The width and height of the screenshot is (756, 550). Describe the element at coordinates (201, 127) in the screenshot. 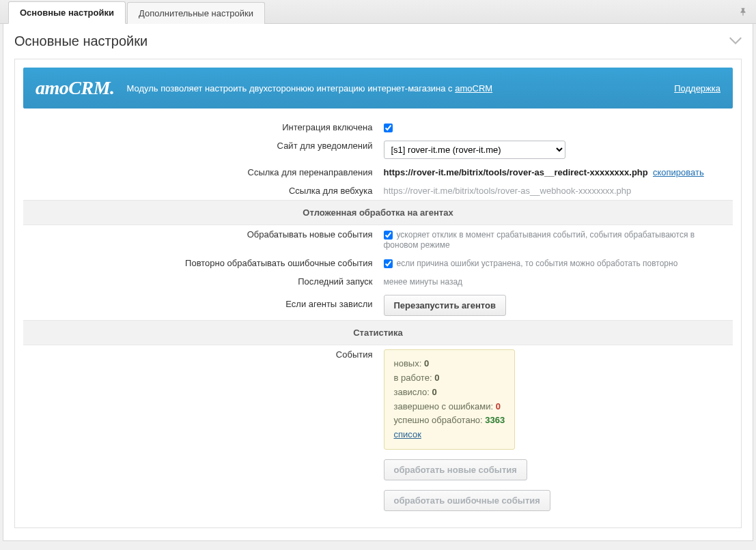

I see `integration-enabled-label: Интеграция включена` at that location.